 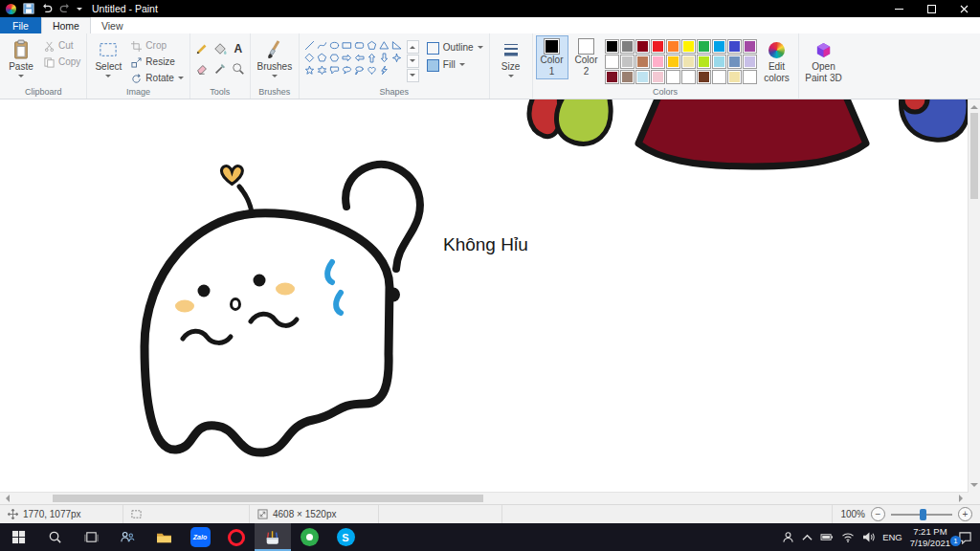 I want to click on minimize-button, so click(x=899, y=9).